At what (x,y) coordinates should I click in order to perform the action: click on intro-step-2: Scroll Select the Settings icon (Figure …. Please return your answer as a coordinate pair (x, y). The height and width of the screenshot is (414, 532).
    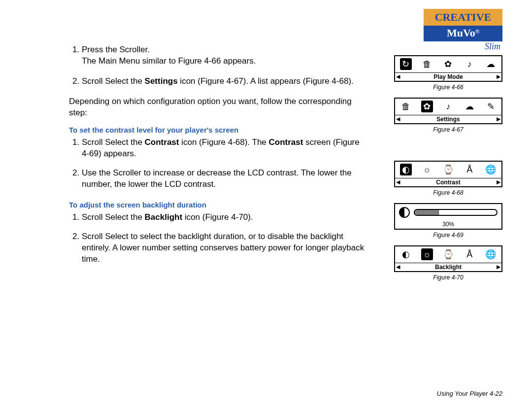
    Looking at the image, I should click on (223, 82).